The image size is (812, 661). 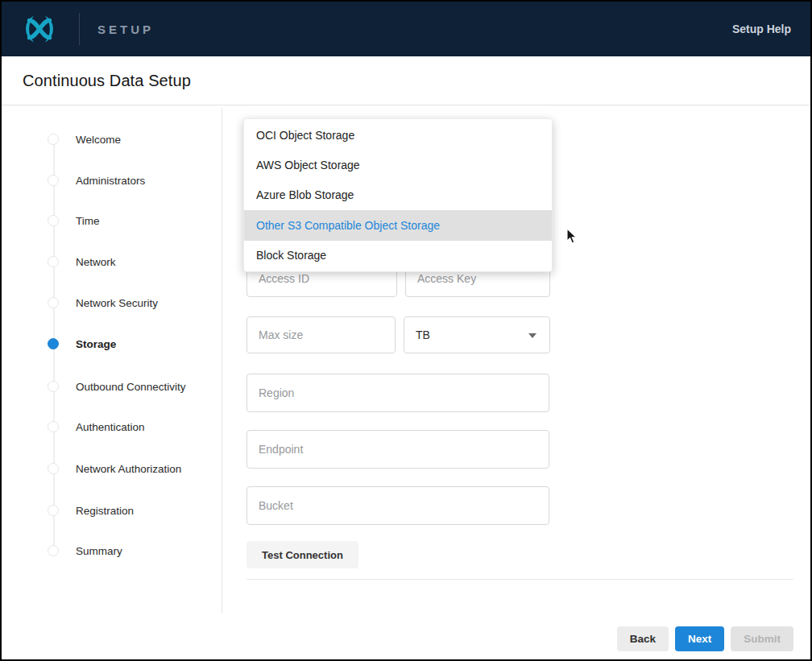 What do you see at coordinates (572, 238) in the screenshot?
I see `arrow-cursor-icon` at bounding box center [572, 238].